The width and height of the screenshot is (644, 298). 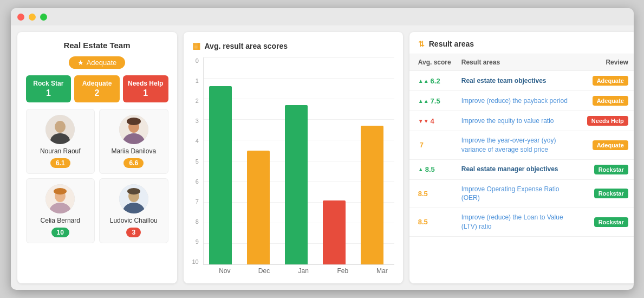 I want to click on y-axis: 10 9 8 7 6 5 4 3 2 1 0, so click(x=198, y=161).